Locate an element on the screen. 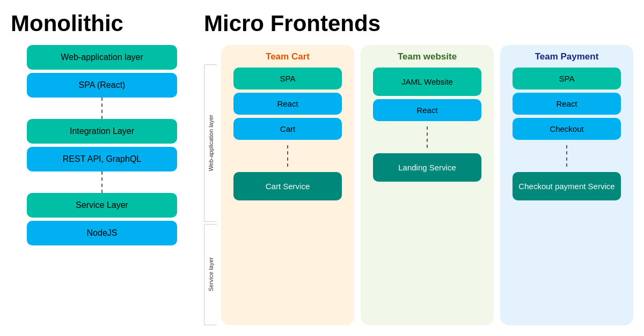 This screenshot has height=336, width=644. cart-dashed-connector is located at coordinates (288, 156).